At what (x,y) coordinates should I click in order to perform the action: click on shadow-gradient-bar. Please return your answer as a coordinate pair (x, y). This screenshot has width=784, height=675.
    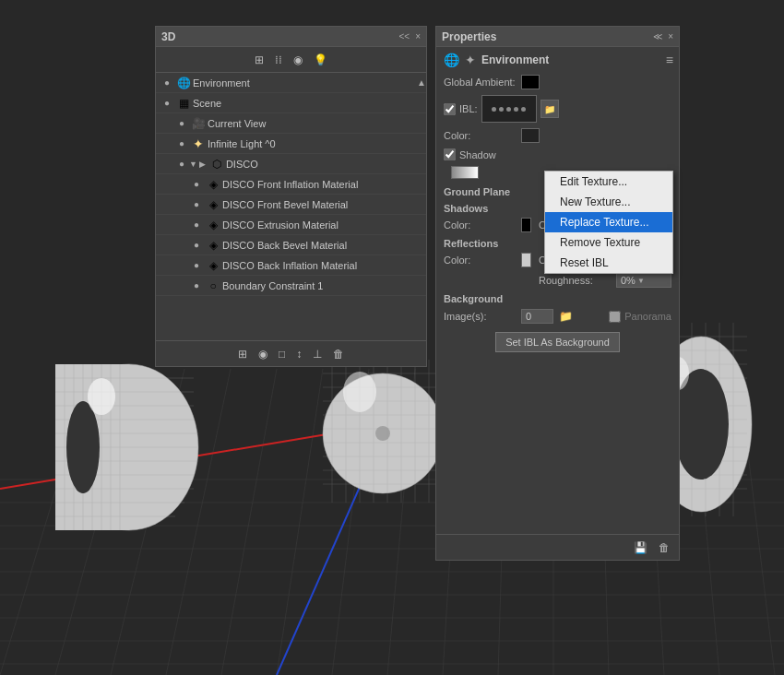
    Looking at the image, I should click on (465, 172).